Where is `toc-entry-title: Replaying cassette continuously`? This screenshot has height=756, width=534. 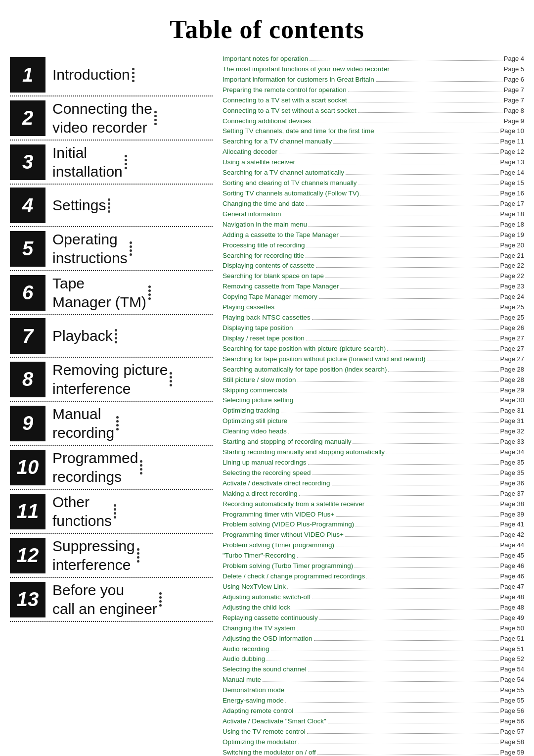 toc-entry-title: Replaying cassette continuously is located at coordinates (270, 618).